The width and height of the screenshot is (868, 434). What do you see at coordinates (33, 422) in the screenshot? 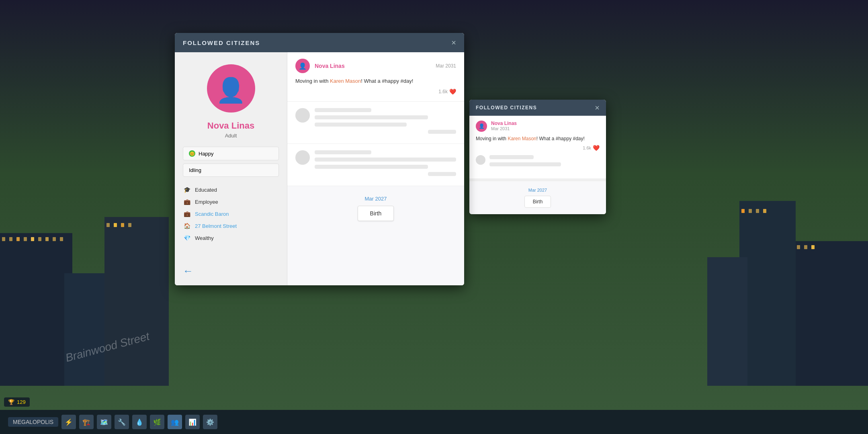
I see `taskbar-city: MEGALOPOLIS` at bounding box center [33, 422].